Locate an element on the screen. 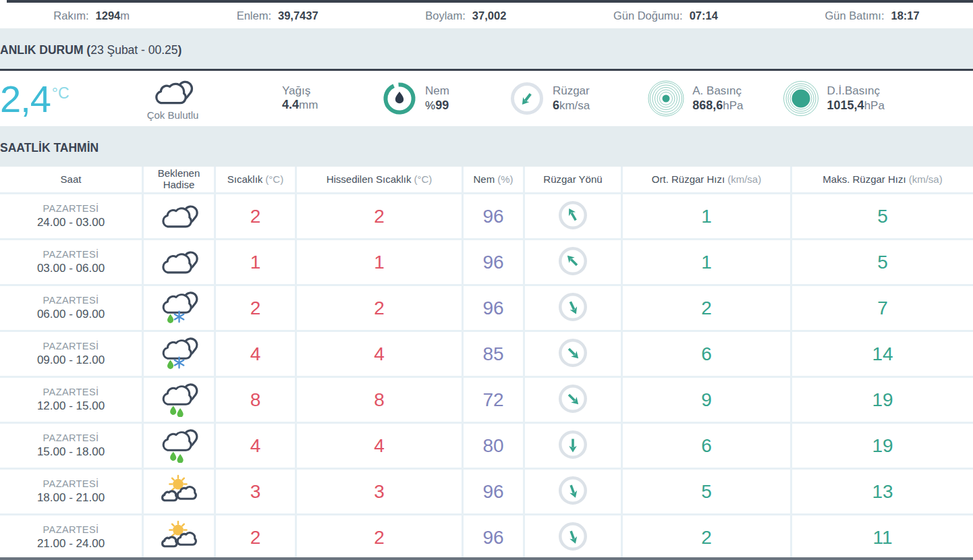 This screenshot has height=560, width=973. clouds-icon is located at coordinates (173, 92).